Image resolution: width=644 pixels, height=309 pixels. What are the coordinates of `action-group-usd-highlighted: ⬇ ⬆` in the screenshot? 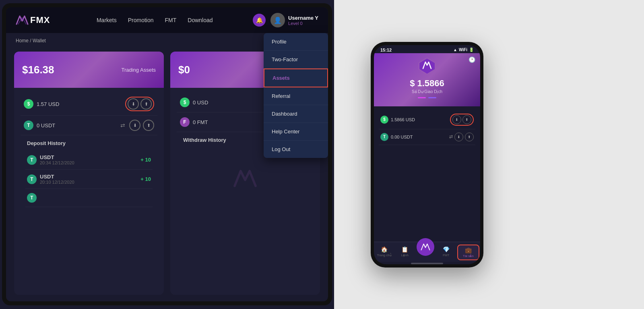 It's located at (140, 104).